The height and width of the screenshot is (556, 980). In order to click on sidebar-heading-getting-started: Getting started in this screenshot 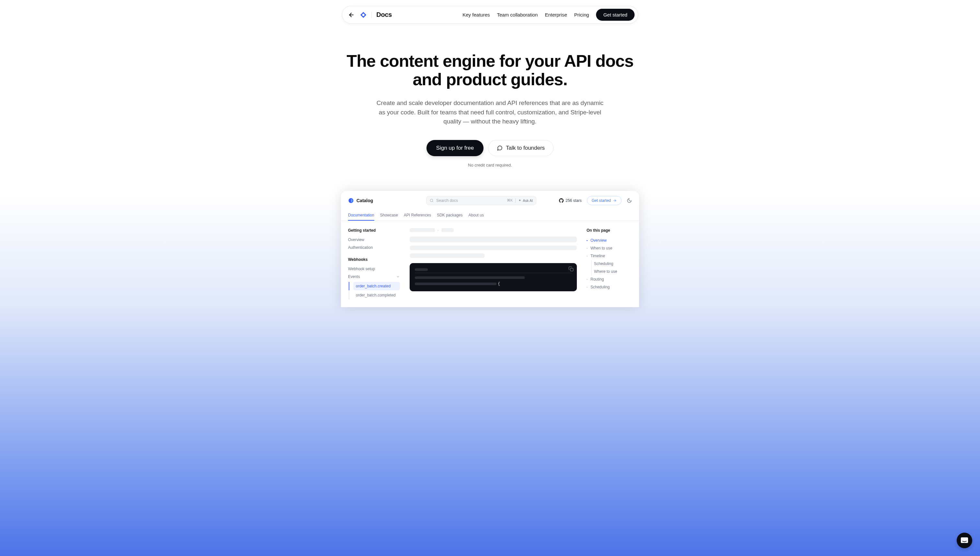, I will do `click(374, 230)`.